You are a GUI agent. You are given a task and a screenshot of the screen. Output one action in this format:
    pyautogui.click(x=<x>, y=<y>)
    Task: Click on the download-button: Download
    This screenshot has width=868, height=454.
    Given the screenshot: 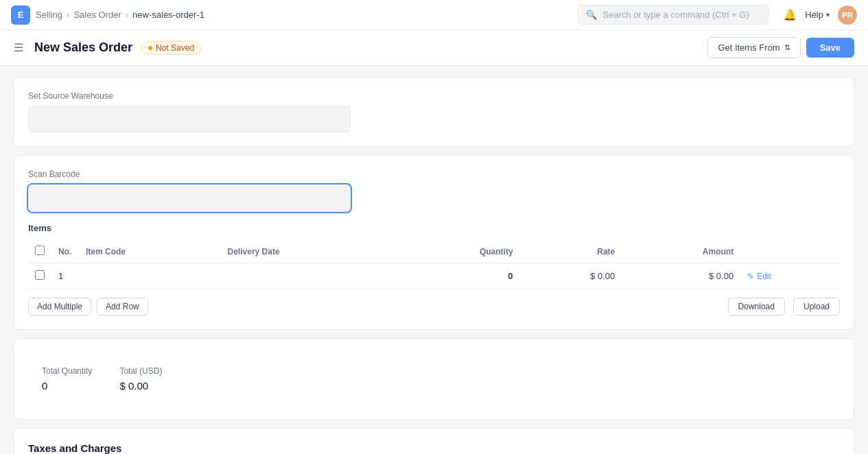 What is the action you would take?
    pyautogui.click(x=756, y=307)
    